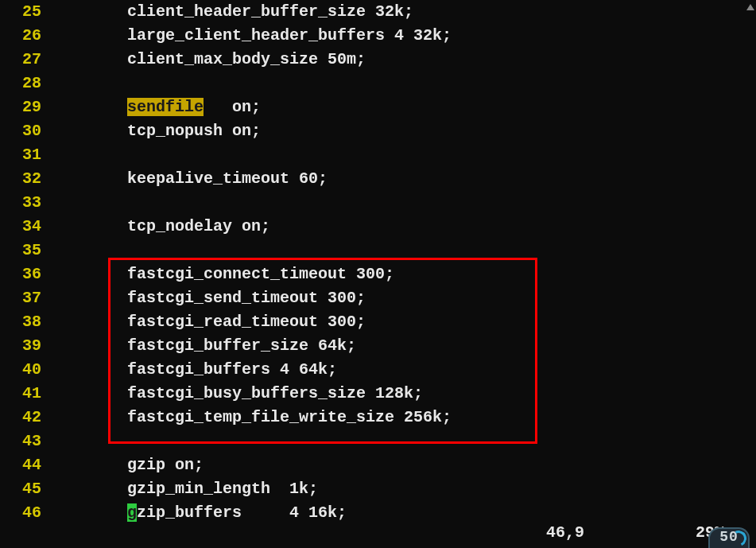  I want to click on line-number: 44, so click(24, 465).